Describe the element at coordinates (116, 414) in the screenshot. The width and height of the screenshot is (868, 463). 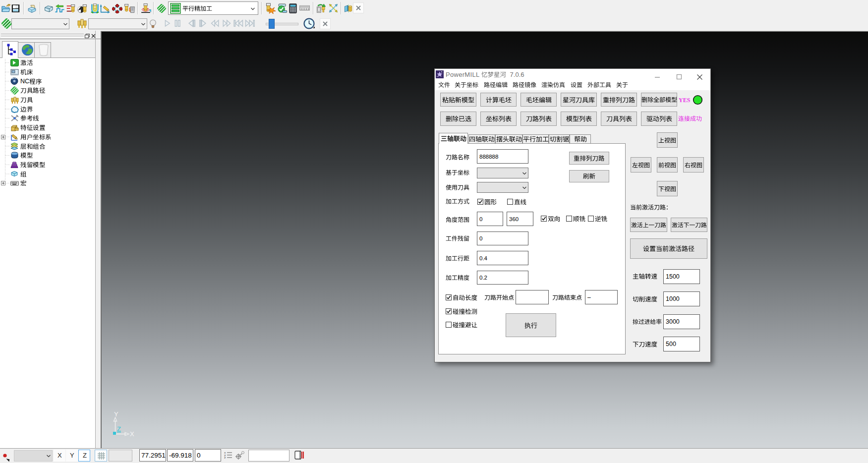
I see `svg-text: Y` at that location.